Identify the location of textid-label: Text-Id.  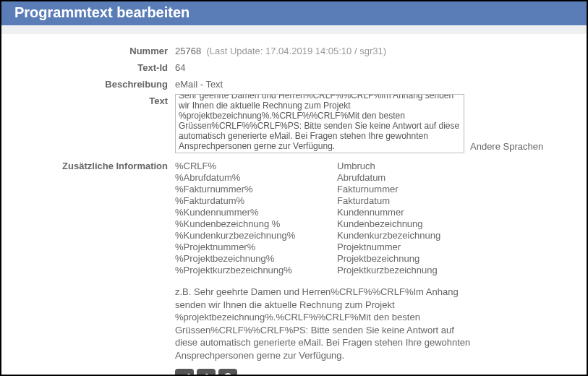
(95, 67).